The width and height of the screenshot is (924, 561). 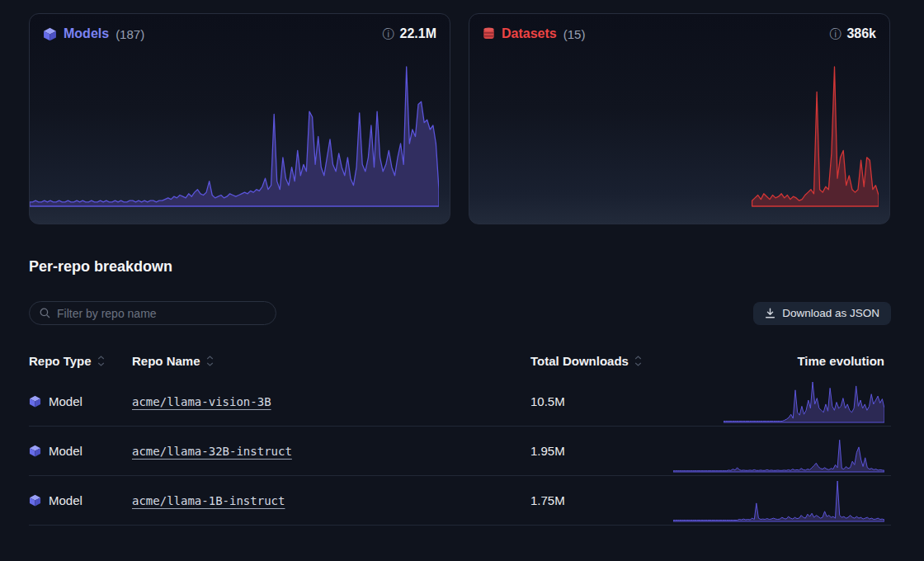 What do you see at coordinates (418, 34) in the screenshot?
I see `models-total-downloads: 22.1M` at bounding box center [418, 34].